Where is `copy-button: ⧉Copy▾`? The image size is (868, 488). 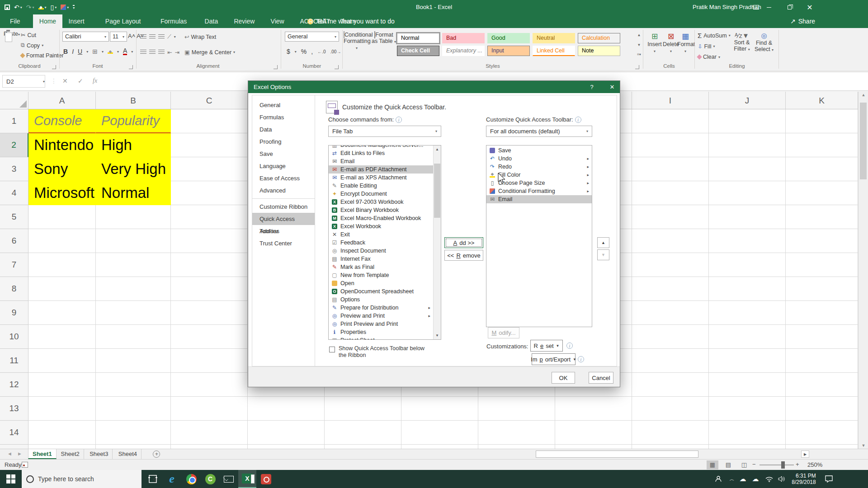
copy-button: ⧉Copy▾ is located at coordinates (32, 45).